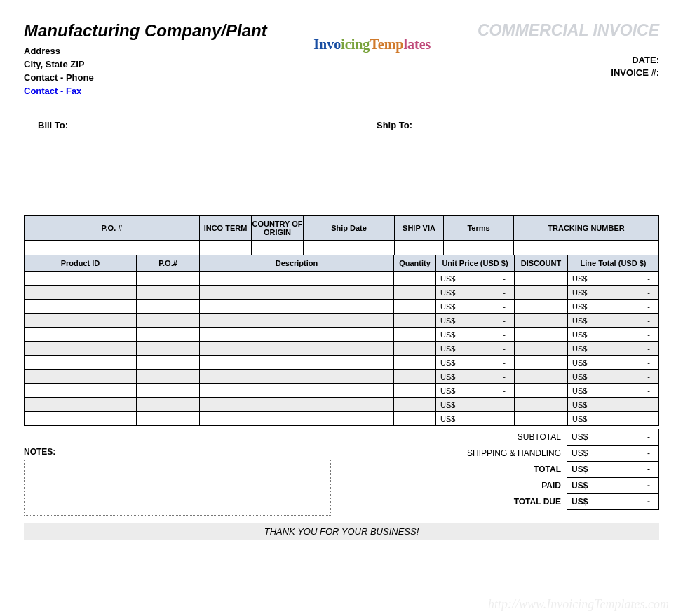 This screenshot has width=683, height=616. Describe the element at coordinates (349, 229) in the screenshot. I see `ship-header-3: Ship Date` at that location.